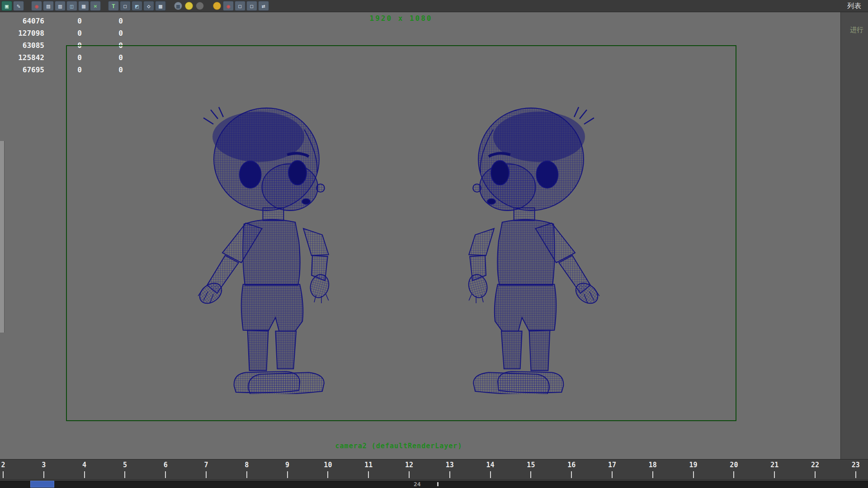 Image resolution: width=868 pixels, height=488 pixels. Describe the element at coordinates (68, 33) in the screenshot. I see `hud-row: 127098 0 0` at that location.